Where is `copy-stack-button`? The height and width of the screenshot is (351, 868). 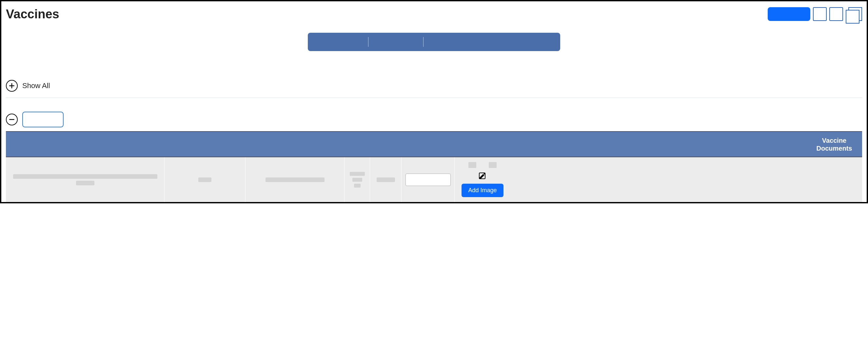
copy-stack-button is located at coordinates (854, 15).